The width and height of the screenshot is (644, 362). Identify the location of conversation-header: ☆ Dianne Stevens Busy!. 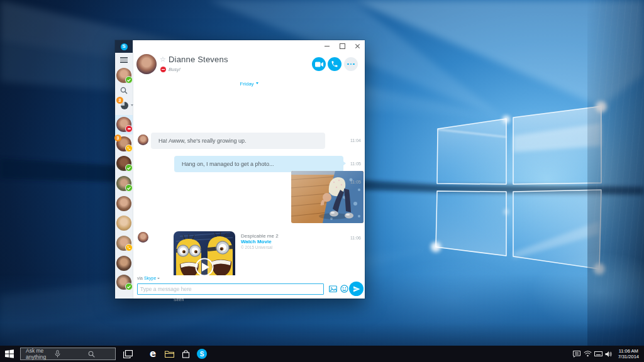
(249, 65).